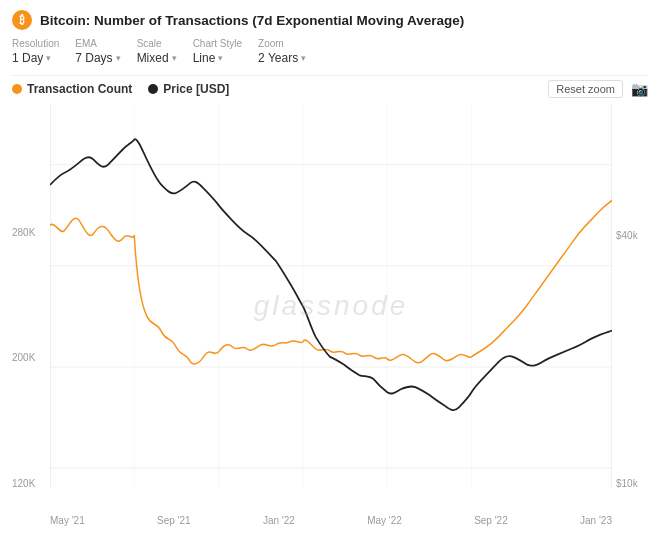 The height and width of the screenshot is (553, 660). What do you see at coordinates (640, 89) in the screenshot?
I see `camera-icon: 📷` at bounding box center [640, 89].